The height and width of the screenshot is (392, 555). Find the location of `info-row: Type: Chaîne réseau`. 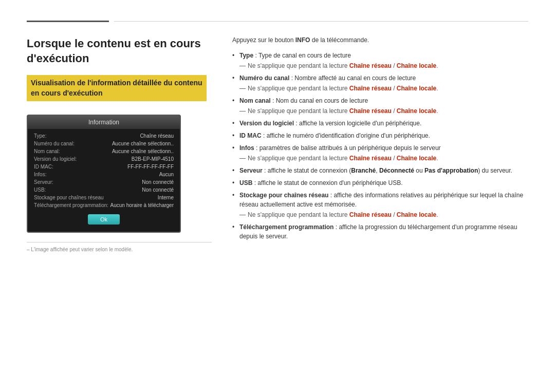

info-row: Type: Chaîne réseau is located at coordinates (104, 136).